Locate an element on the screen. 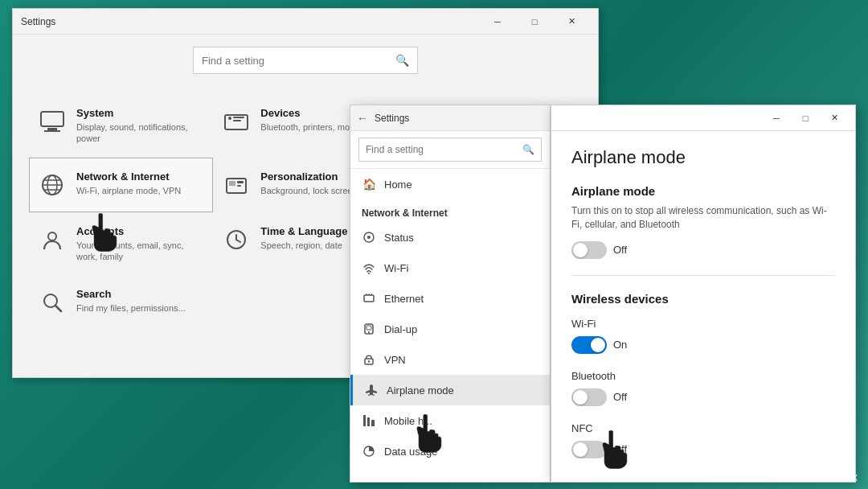 The height and width of the screenshot is (489, 868). airplane-section-desc: Turn this on to stop all wireless commun… is located at coordinates (703, 218).